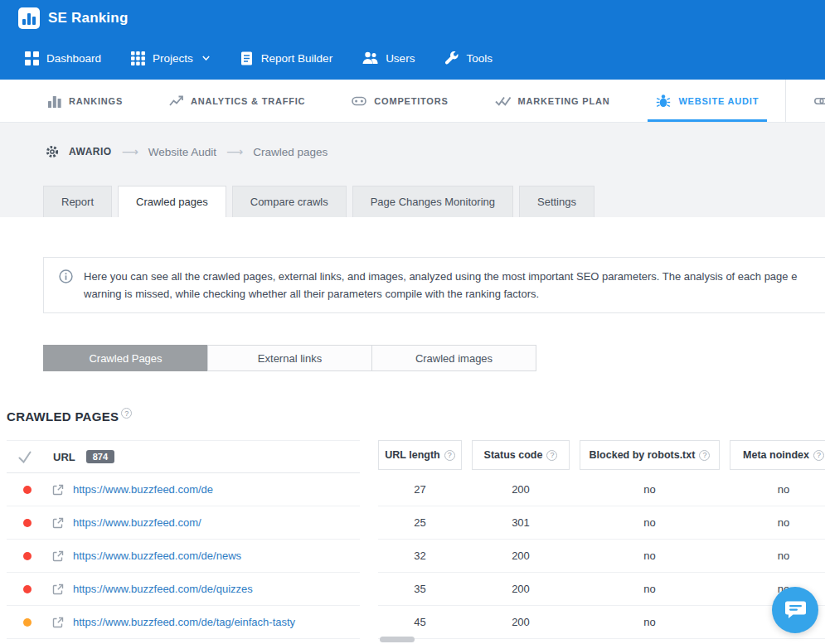  Describe the element at coordinates (413, 101) in the screenshot. I see `module-nav: RANKINGS ANALYTICS & TRAFFIC COMPETITORS…` at that location.